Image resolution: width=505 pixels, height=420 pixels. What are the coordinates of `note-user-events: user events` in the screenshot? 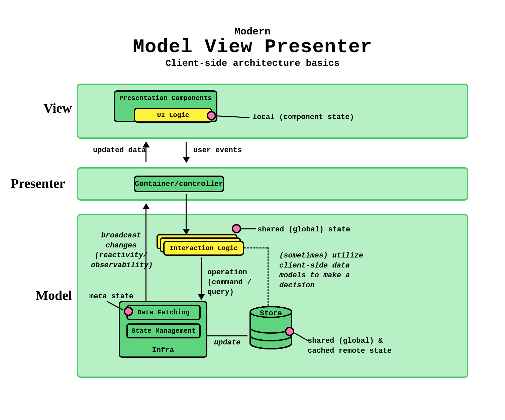 It's located at (217, 150).